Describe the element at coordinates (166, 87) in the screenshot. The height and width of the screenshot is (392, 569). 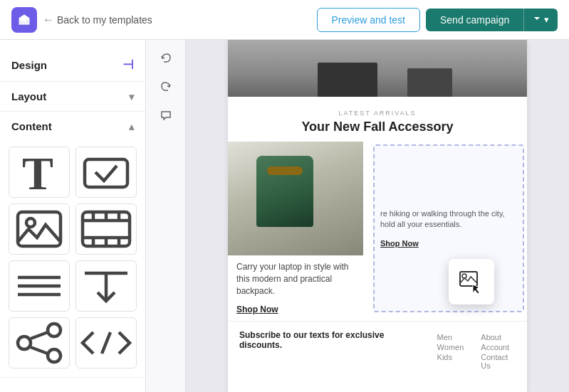
I see `redo-button` at that location.